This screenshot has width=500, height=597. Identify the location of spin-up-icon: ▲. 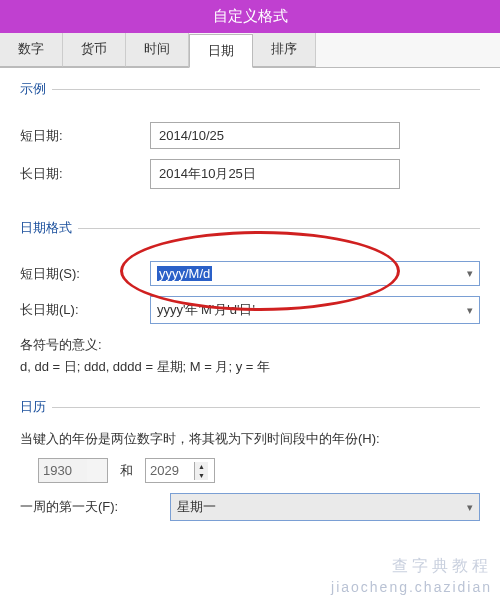
(202, 466).